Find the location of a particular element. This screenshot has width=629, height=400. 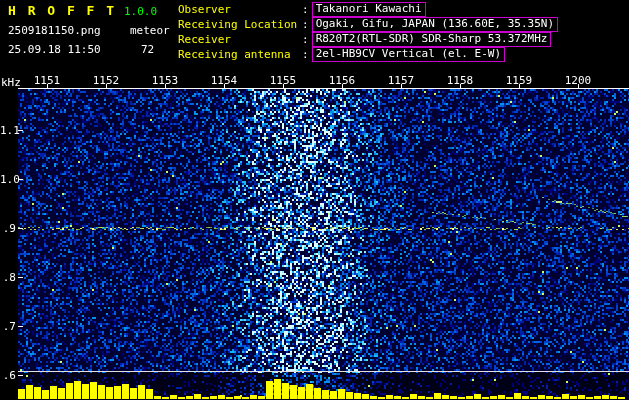

info-value: 2el-HB9CV Vertical (el. E-W) is located at coordinates (408, 54).